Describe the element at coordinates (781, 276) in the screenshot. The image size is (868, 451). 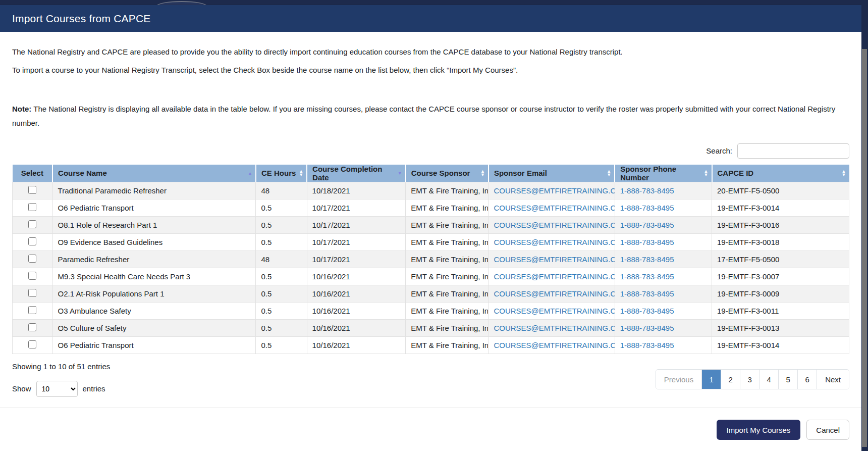
I see `capce-id-cell: 19-EMTF-F3-0007` at that location.